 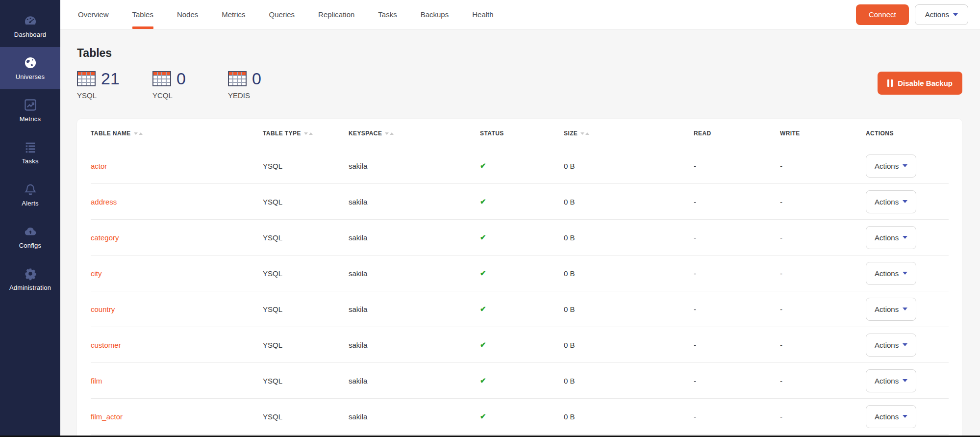 What do you see at coordinates (176, 166) in the screenshot?
I see `table-name-link: actor` at bounding box center [176, 166].